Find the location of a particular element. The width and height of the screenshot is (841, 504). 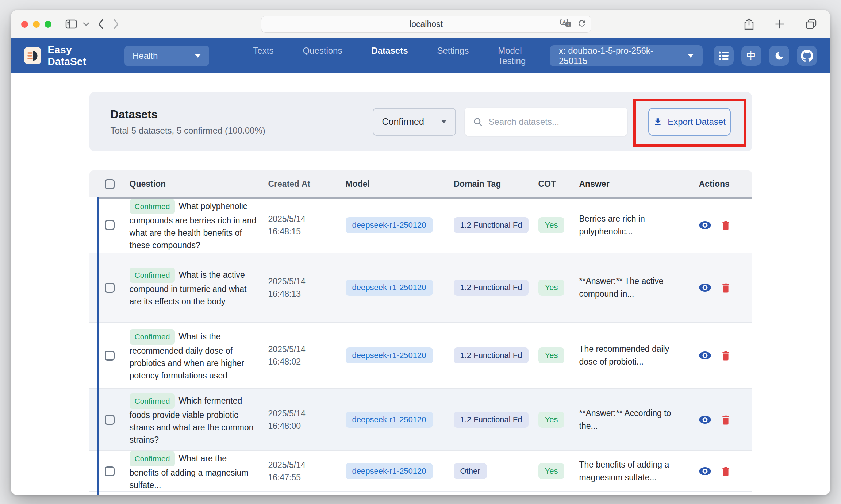

table-row: ConfirmedWhich fermented foods provide v… is located at coordinates (420, 420).